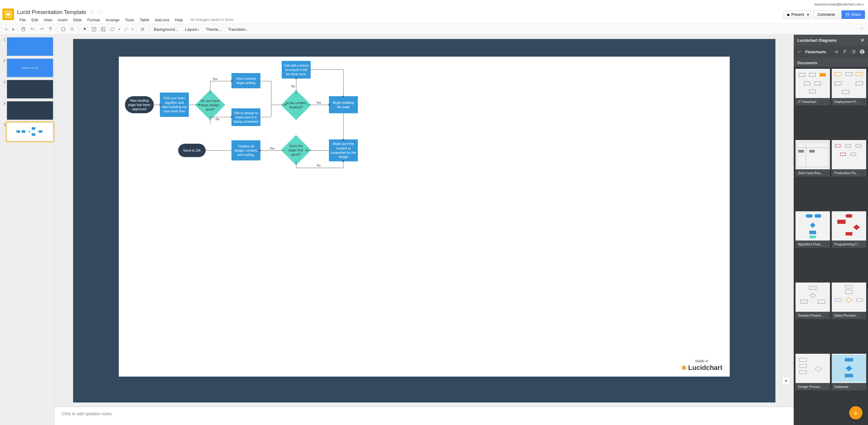 The image size is (868, 425). Describe the element at coordinates (813, 173) in the screenshot. I see `doc-label: Swim lane flow...` at that location.